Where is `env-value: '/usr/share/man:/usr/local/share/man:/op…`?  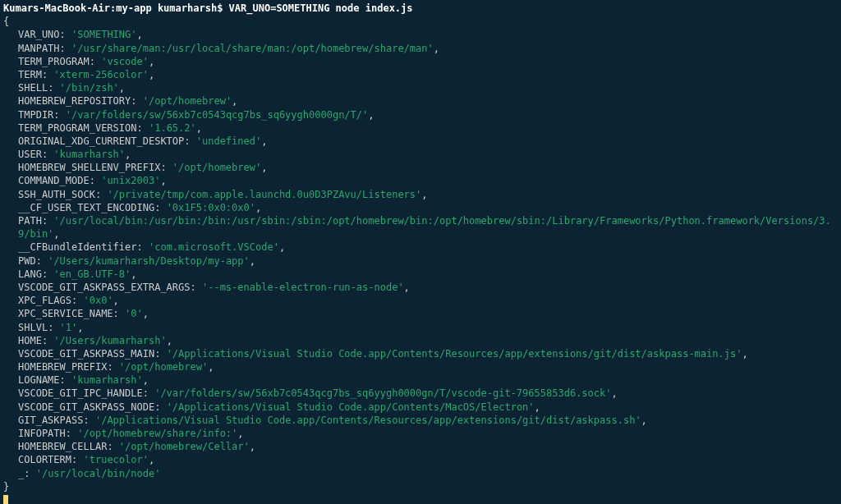
env-value: '/usr/share/man:/usr/local/share/man:/op… is located at coordinates (253, 48).